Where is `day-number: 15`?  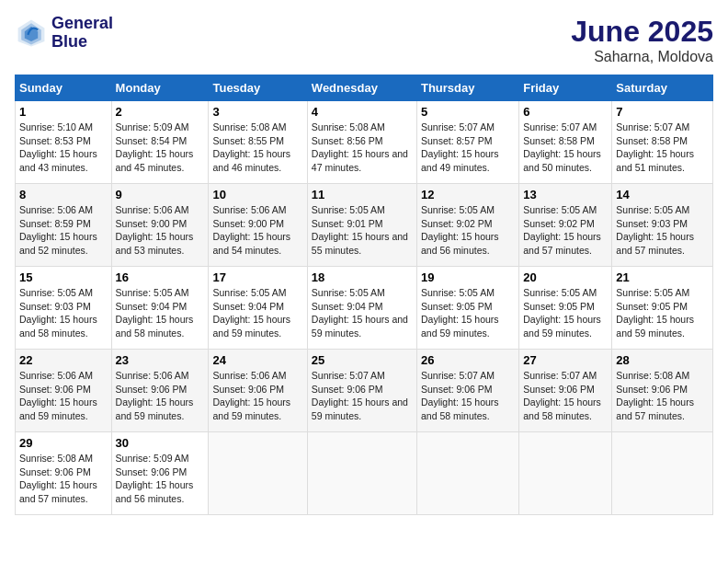 day-number: 15 is located at coordinates (63, 278).